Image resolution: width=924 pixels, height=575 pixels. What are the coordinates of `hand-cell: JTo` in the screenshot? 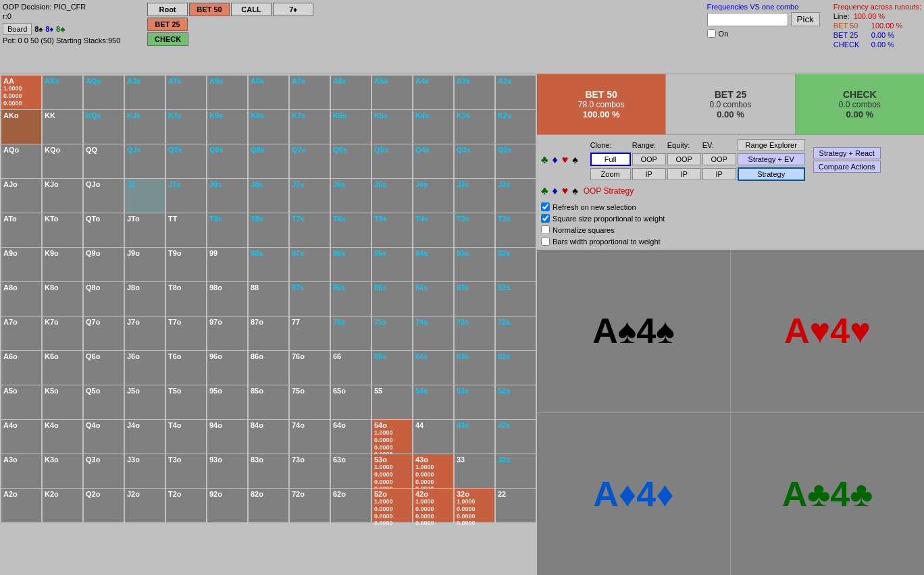 It's located at (145, 230).